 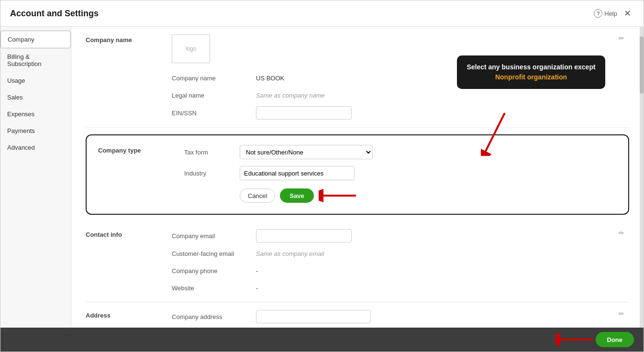 What do you see at coordinates (35, 60) in the screenshot?
I see `sidebar-item-billing: Billing & Subscription` at bounding box center [35, 60].